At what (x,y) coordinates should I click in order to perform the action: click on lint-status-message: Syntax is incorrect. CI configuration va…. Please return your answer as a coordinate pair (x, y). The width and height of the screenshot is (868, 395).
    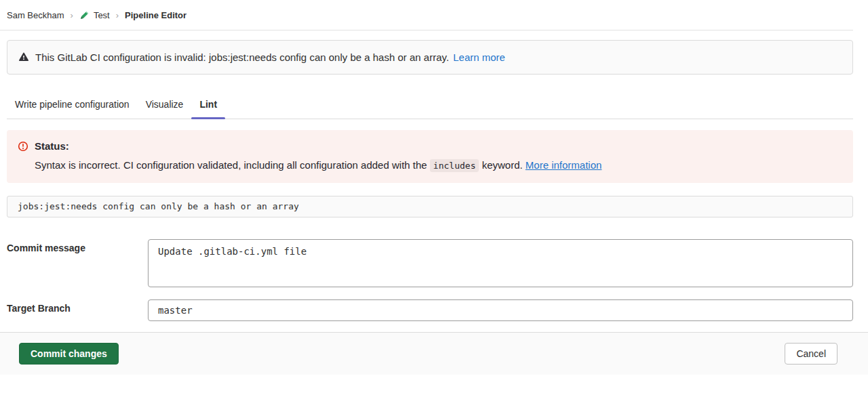
    Looking at the image, I should click on (438, 165).